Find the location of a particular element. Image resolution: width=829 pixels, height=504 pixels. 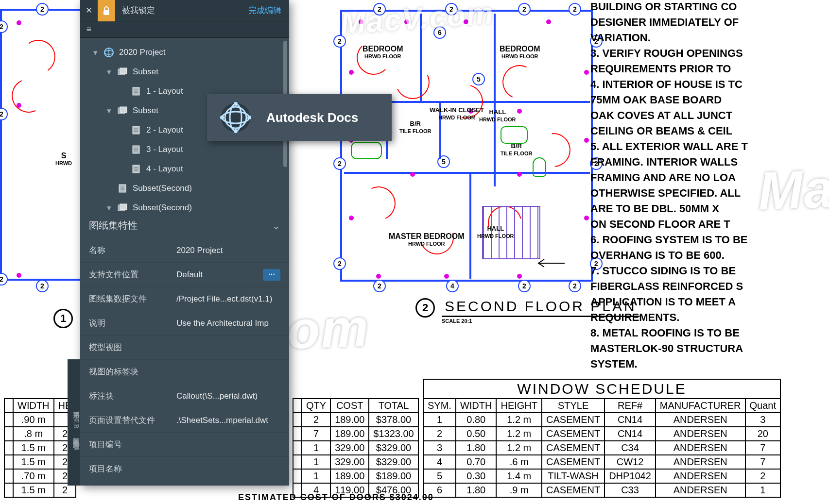

tree-item: 3 - Layout is located at coordinates (186, 150).